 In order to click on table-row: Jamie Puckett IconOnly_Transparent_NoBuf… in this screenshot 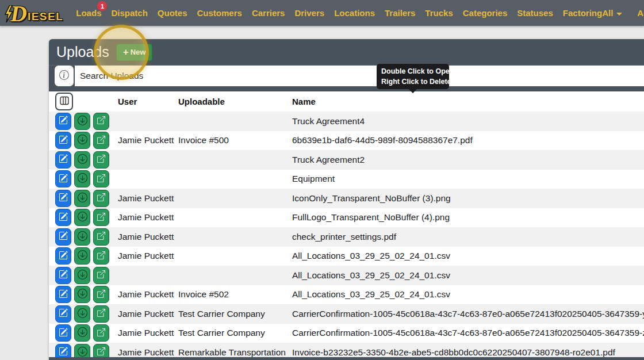, I will do `click(346, 198)`.